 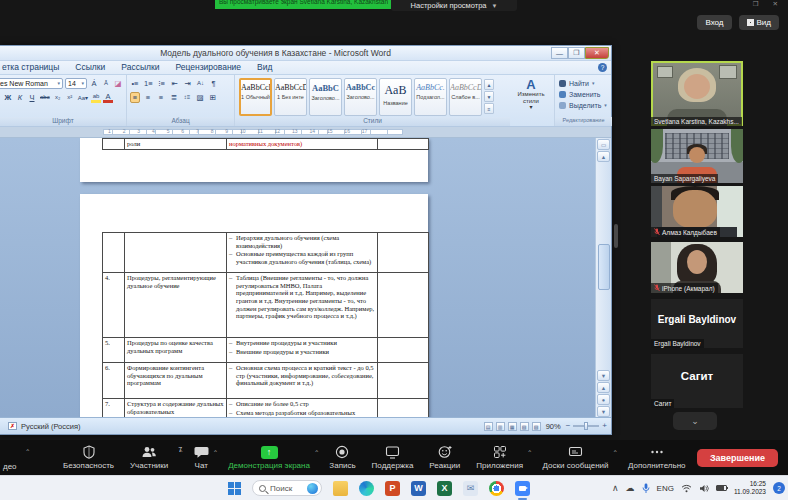 What do you see at coordinates (392, 488) in the screenshot?
I see `powerpoint-icon: P` at bounding box center [392, 488].